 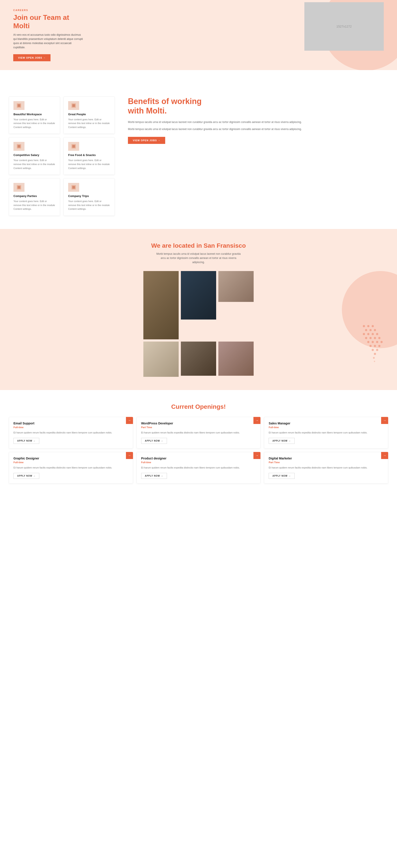 What do you see at coordinates (344, 26) in the screenshot?
I see `hero-image-wrapper: 1527x1272` at bounding box center [344, 26].